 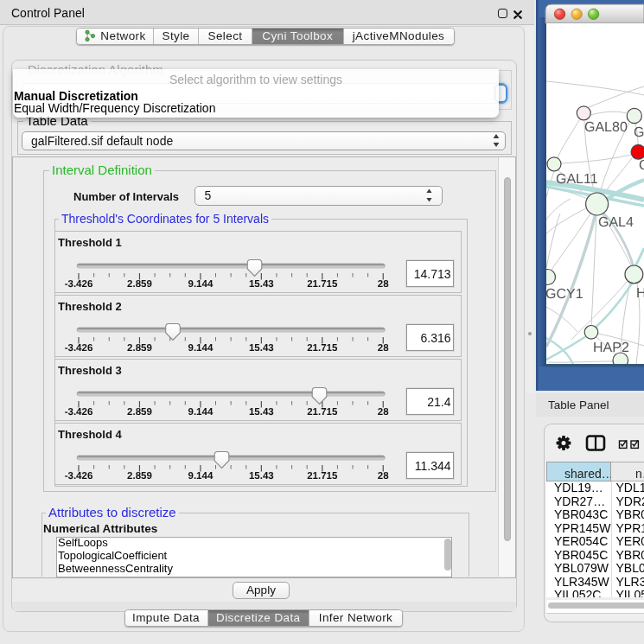 I want to click on svg-text: GAL80, so click(x=606, y=128).